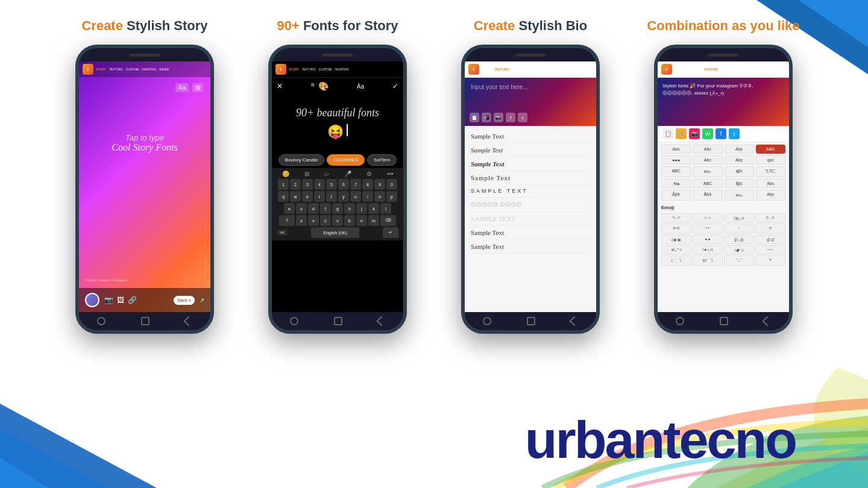  What do you see at coordinates (307, 184) in the screenshot?
I see `kb-key-3: 3` at bounding box center [307, 184].